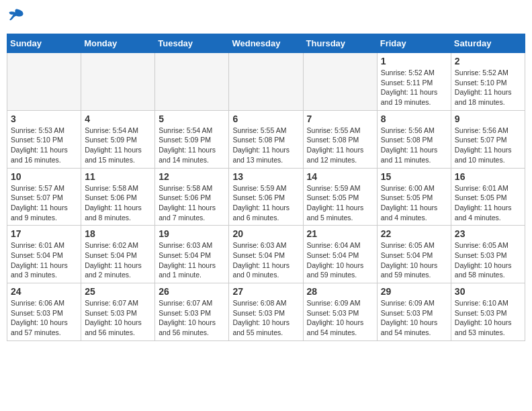 The image size is (532, 411). What do you see at coordinates (488, 318) in the screenshot?
I see `cell-info: Sunrise: 6:10 AM Sunset: 5:03 PM Dayligh…` at bounding box center [488, 318].